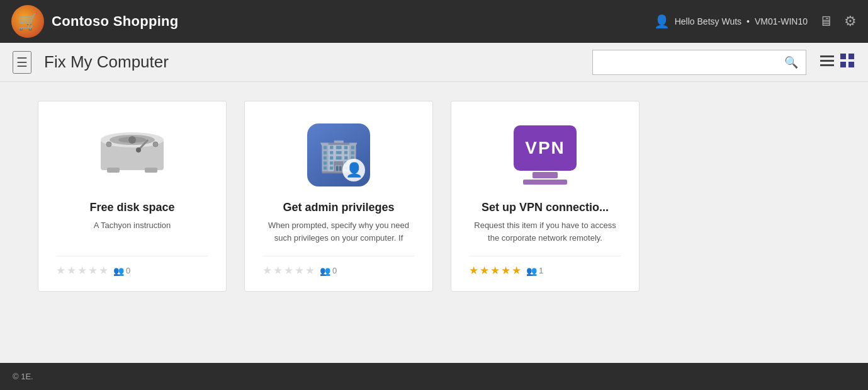 The height and width of the screenshot is (390, 868). What do you see at coordinates (850, 21) in the screenshot?
I see `settings-icon: ⚙` at bounding box center [850, 21].